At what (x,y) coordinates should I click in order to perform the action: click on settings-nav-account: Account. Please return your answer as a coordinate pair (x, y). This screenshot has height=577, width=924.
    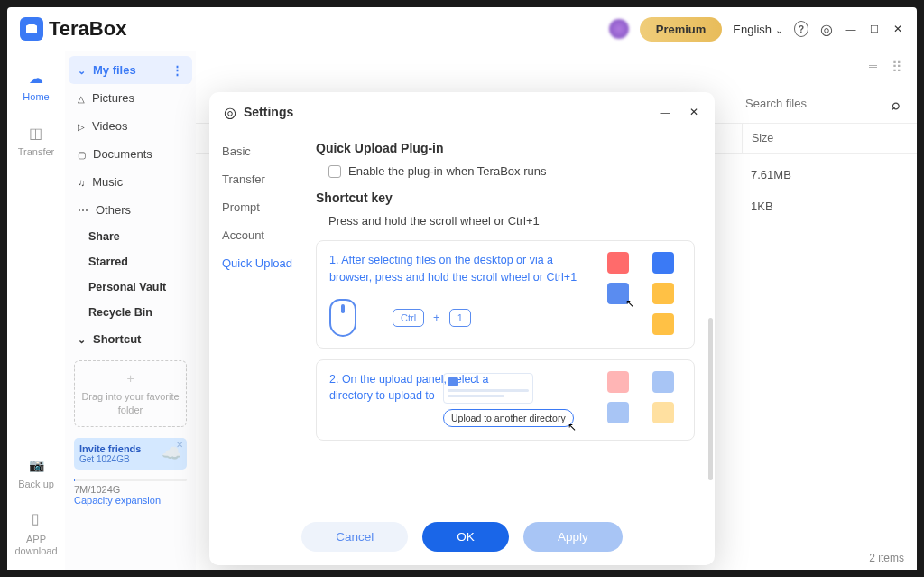
    Looking at the image, I should click on (258, 235).